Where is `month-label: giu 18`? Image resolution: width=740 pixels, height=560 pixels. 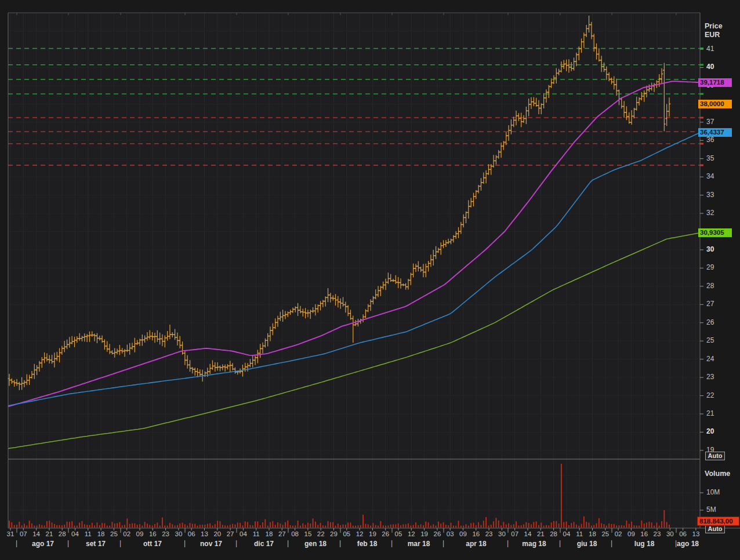
month-label: giu 18 is located at coordinates (587, 544).